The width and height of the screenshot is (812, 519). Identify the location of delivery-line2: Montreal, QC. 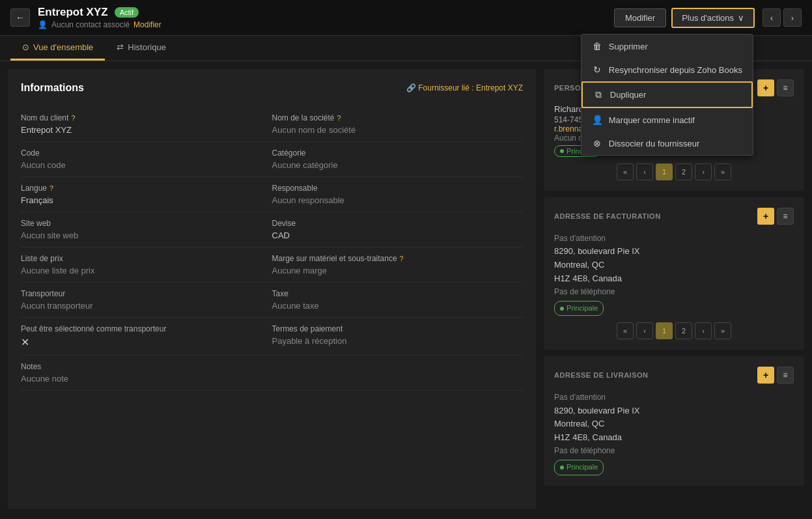
(674, 425).